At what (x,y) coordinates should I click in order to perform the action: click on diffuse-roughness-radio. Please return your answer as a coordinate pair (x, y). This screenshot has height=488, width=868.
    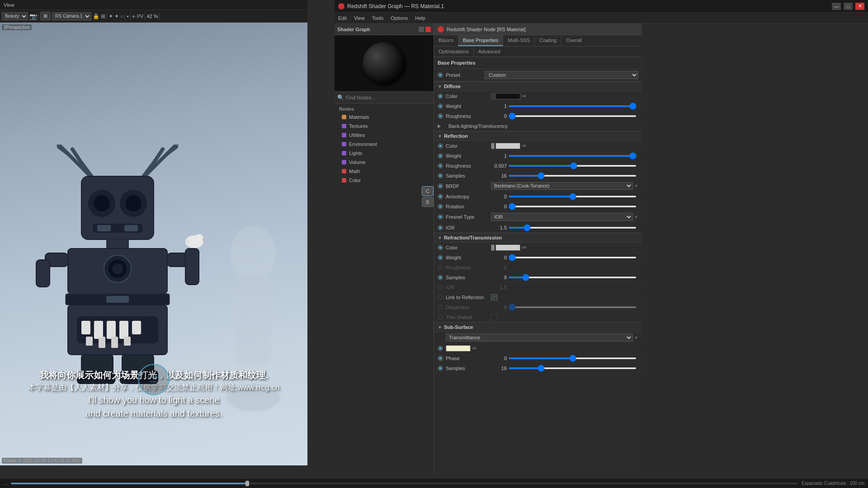
    Looking at the image, I should click on (440, 116).